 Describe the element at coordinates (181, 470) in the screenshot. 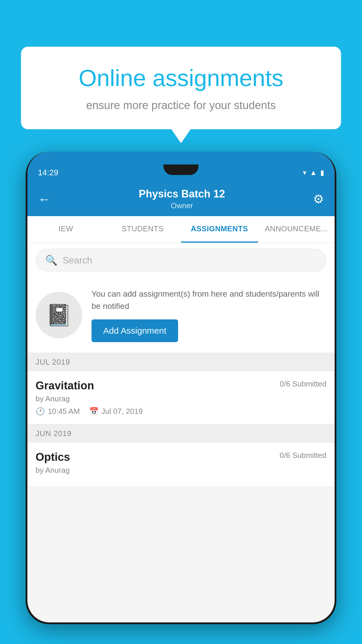

I see `assignment-by-optics: by Anurag` at that location.